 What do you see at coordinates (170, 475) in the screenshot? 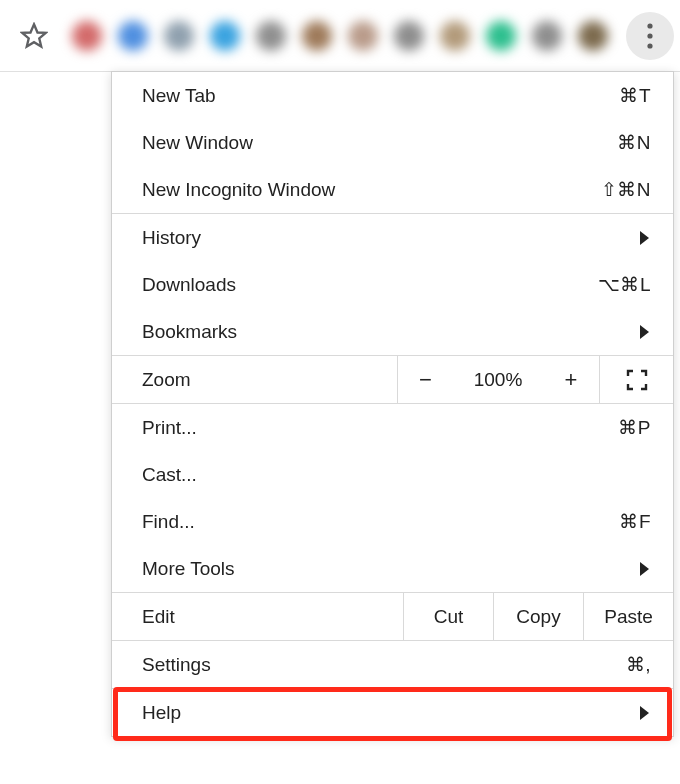
I see `menu-item-label: Cast...` at bounding box center [170, 475].